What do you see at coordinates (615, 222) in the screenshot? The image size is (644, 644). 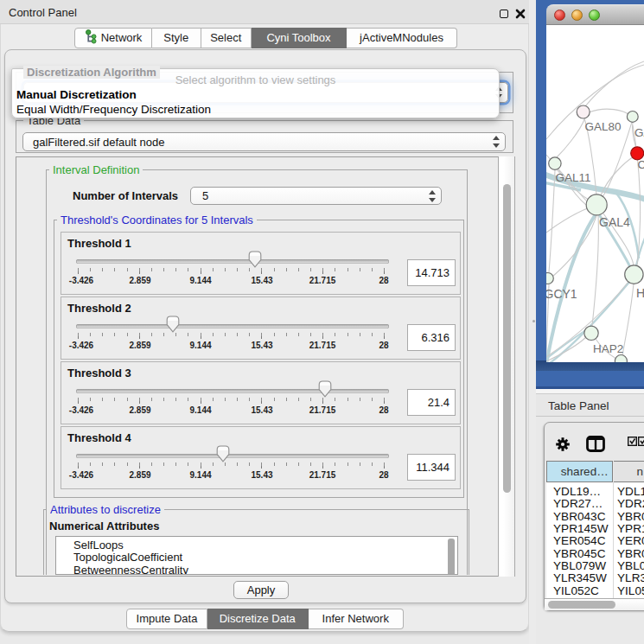 I see `svg-text: GAL4` at bounding box center [615, 222].